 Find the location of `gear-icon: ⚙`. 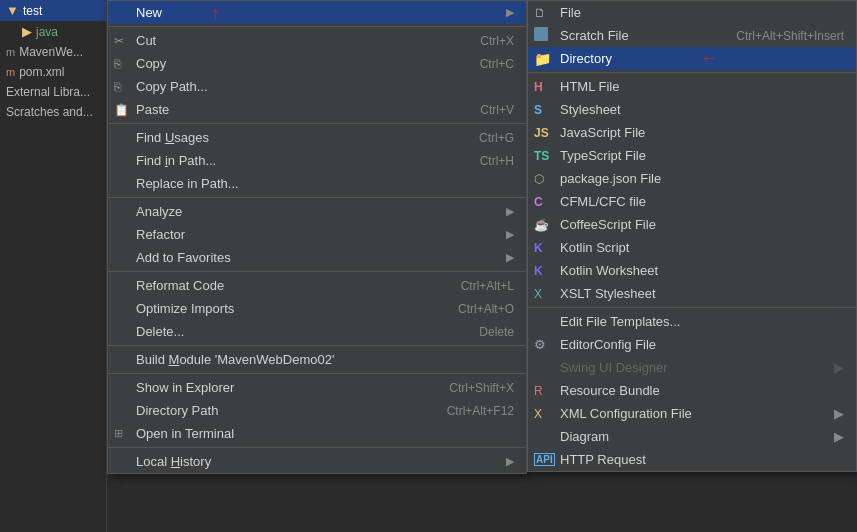

gear-icon: ⚙ is located at coordinates (540, 344).